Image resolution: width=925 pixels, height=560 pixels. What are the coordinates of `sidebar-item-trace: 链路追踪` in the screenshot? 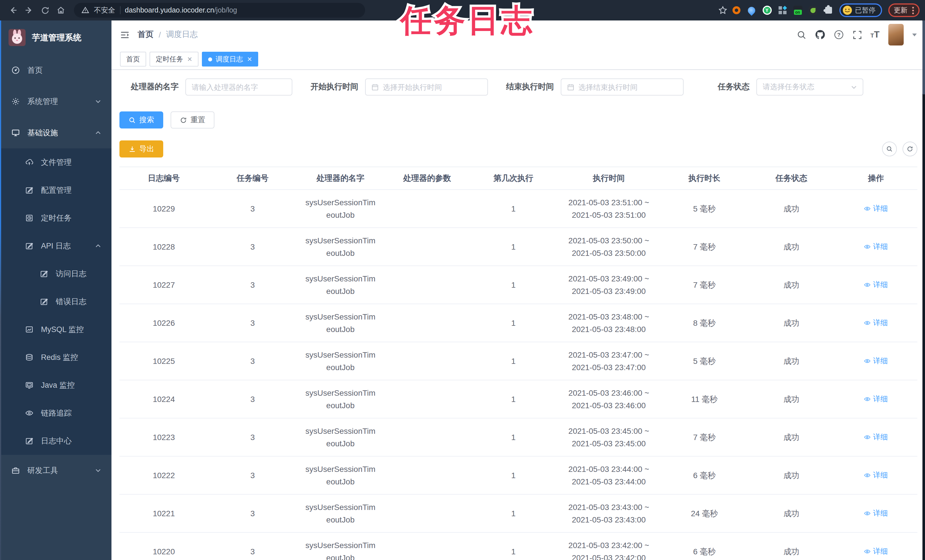 It's located at (56, 413).